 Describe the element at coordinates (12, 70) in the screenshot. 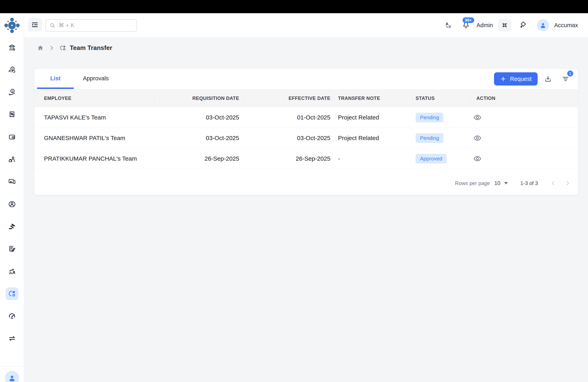

I see `sidebar-item-payroll-tools: $` at that location.